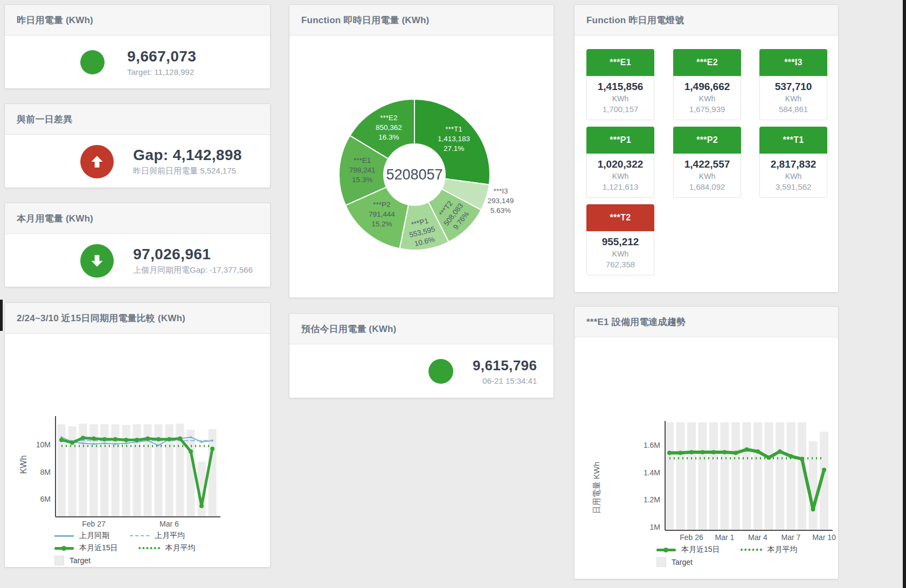  I want to click on tile-body: 1,496,662KWh1,675,939, so click(707, 98).